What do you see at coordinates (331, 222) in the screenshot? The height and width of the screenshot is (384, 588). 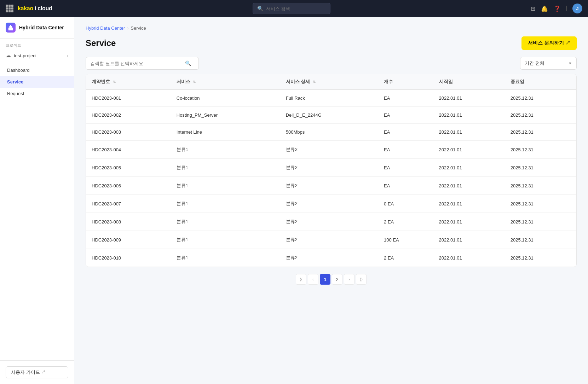 I see `table-row: HDC2023-008 분류1 분류2 2 EA 2022.01.01 2025…` at bounding box center [331, 222].